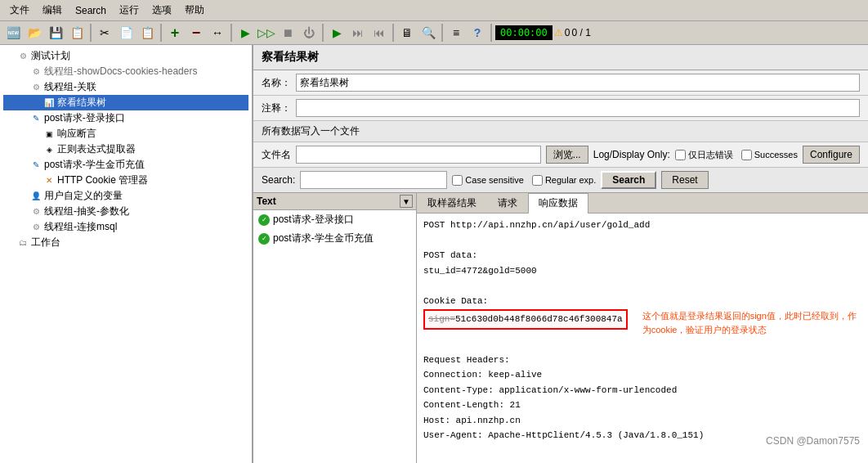 The height and width of the screenshot is (463, 868). Describe the element at coordinates (406, 201) in the screenshot. I see `list-dropdown: ▼` at that location.